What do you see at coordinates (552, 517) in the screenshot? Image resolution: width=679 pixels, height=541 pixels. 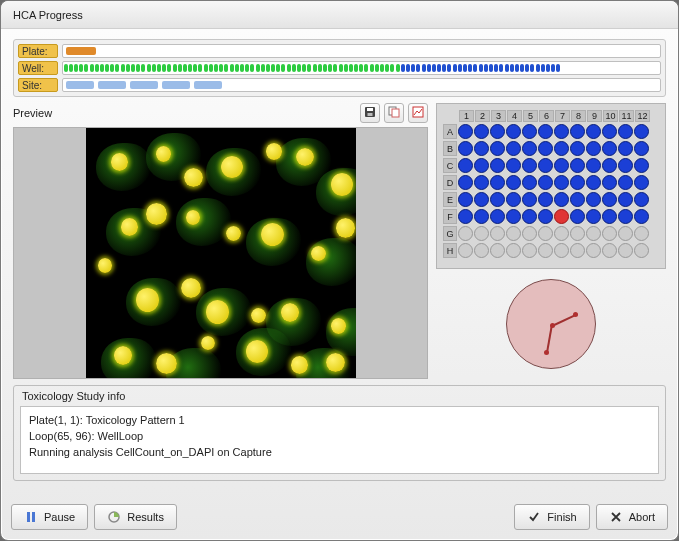 I see `finish-button: Finish` at bounding box center [552, 517].